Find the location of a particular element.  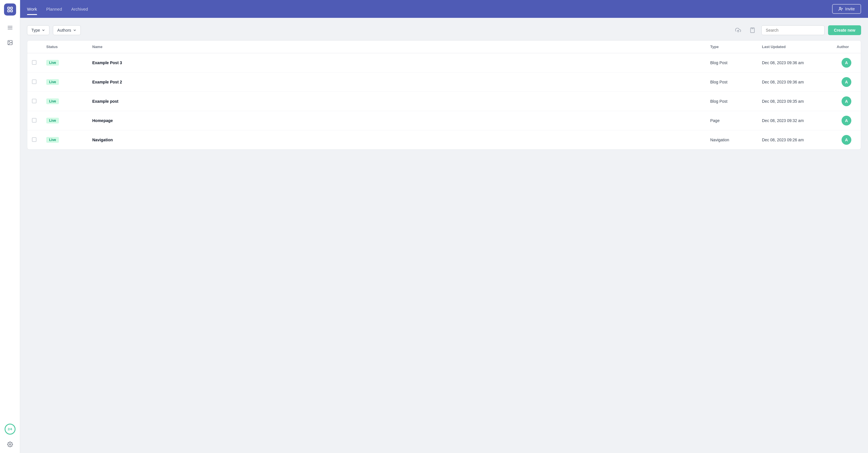

table-row: Live Example post Blog Post Dec 08, 2023… is located at coordinates (444, 101).